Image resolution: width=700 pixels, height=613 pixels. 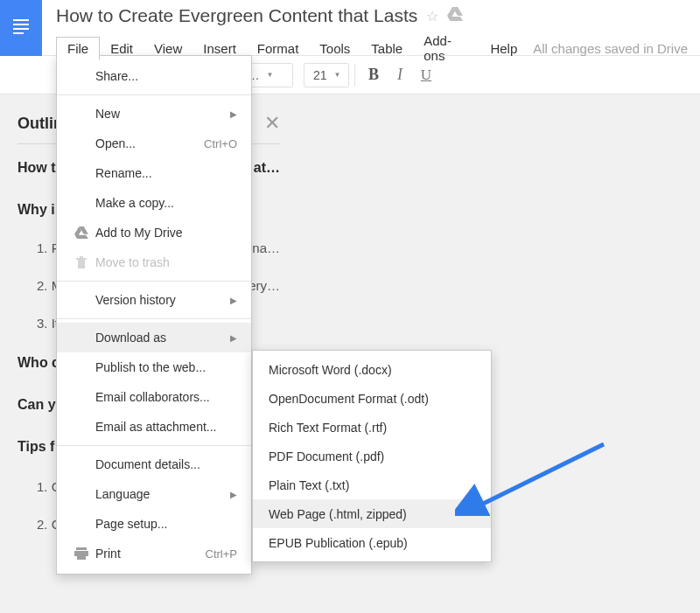 What do you see at coordinates (455, 16) in the screenshot?
I see `move-to-drive-icon` at bounding box center [455, 16].